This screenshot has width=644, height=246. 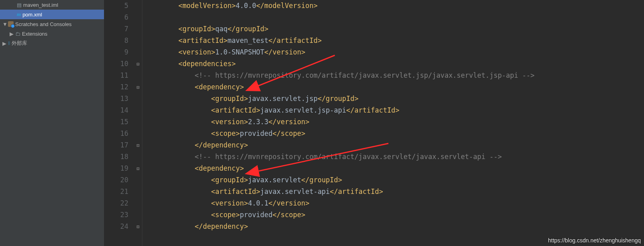 What do you see at coordinates (19, 43) in the screenshot?
I see `sidebar-item-label: 外部库` at bounding box center [19, 43].